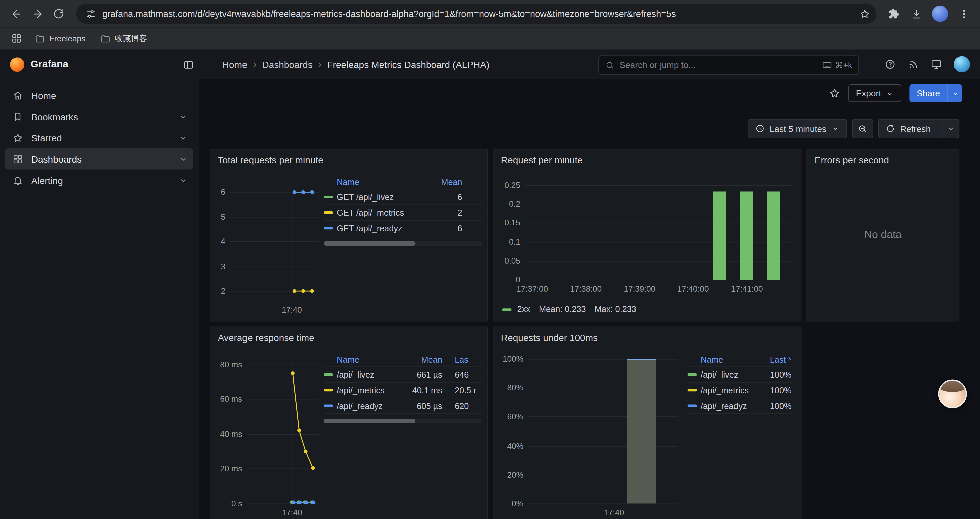 Image resolution: width=980 pixels, height=519 pixels. What do you see at coordinates (99, 159) in the screenshot?
I see `sidebar-item-dashboards: Dashboards` at bounding box center [99, 159].